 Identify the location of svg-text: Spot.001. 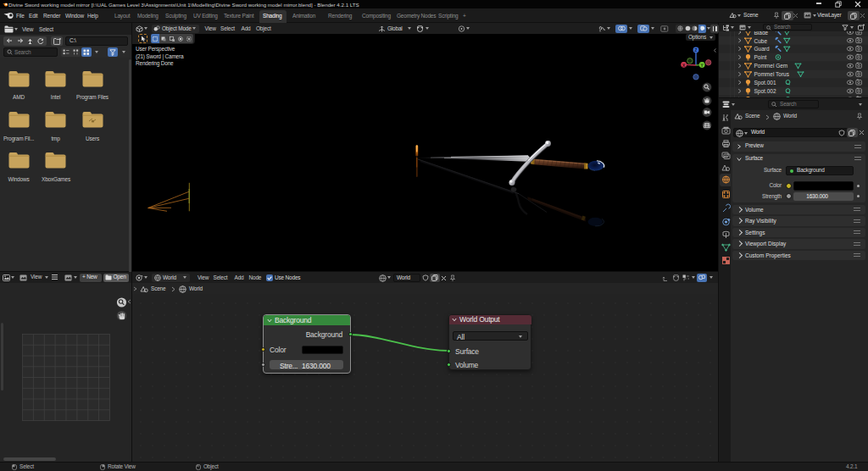
(765, 83).